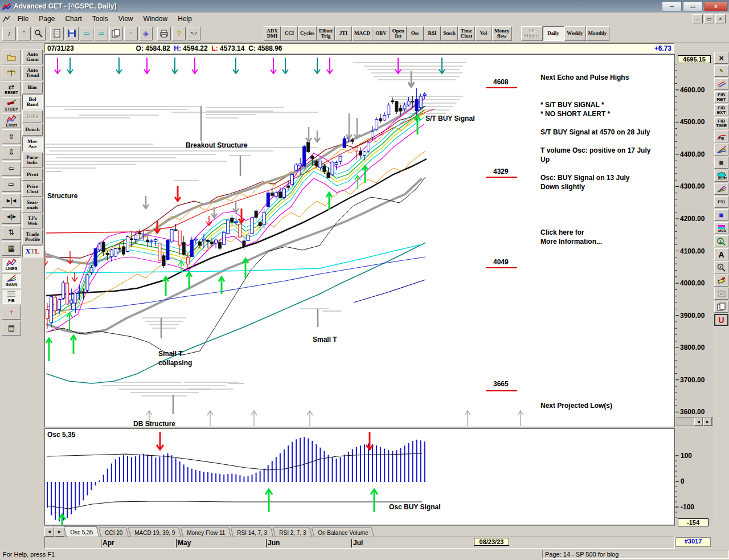  I want to click on study-trade-profile: Trade Profile, so click(32, 237).